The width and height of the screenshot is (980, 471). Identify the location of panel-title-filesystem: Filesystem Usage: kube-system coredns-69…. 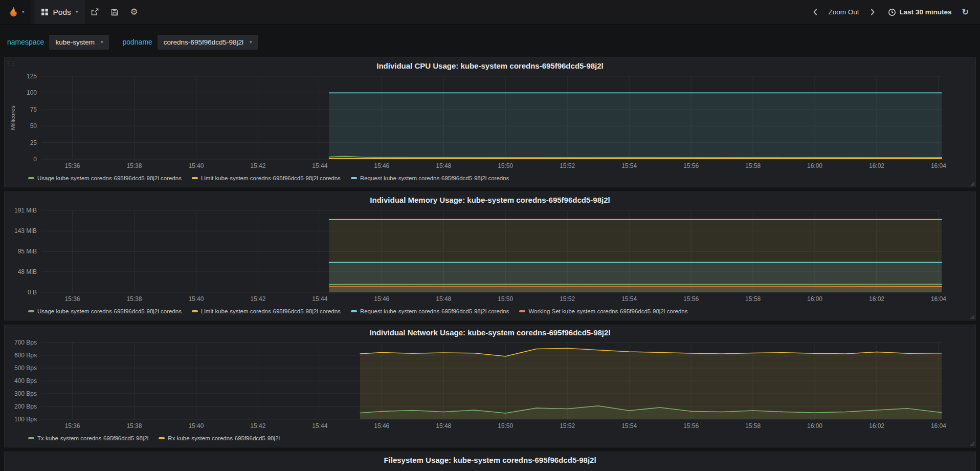
(490, 459).